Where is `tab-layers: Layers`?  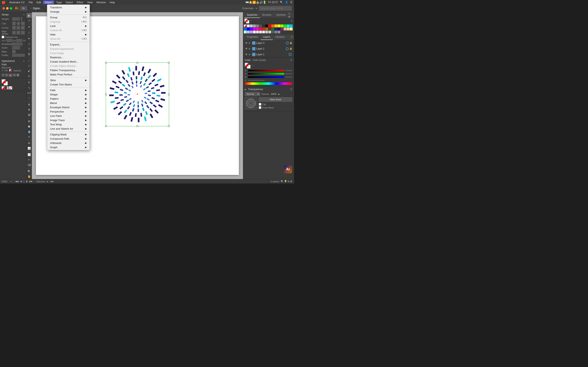
tab-layers: Layers is located at coordinates (267, 37).